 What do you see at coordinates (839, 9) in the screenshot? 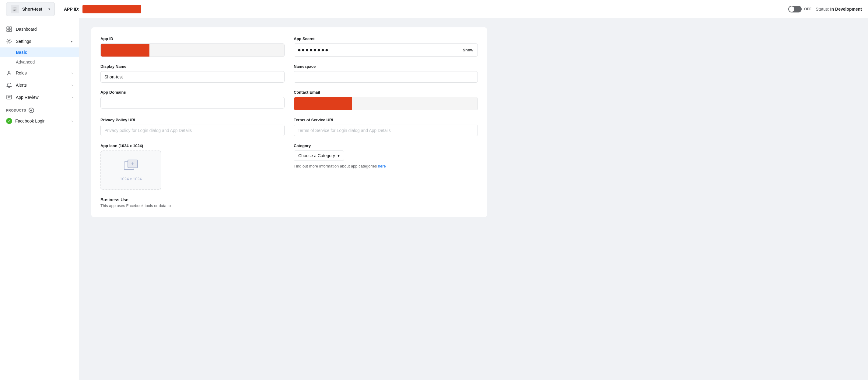
I see `status-text: Status: In Development` at bounding box center [839, 9].